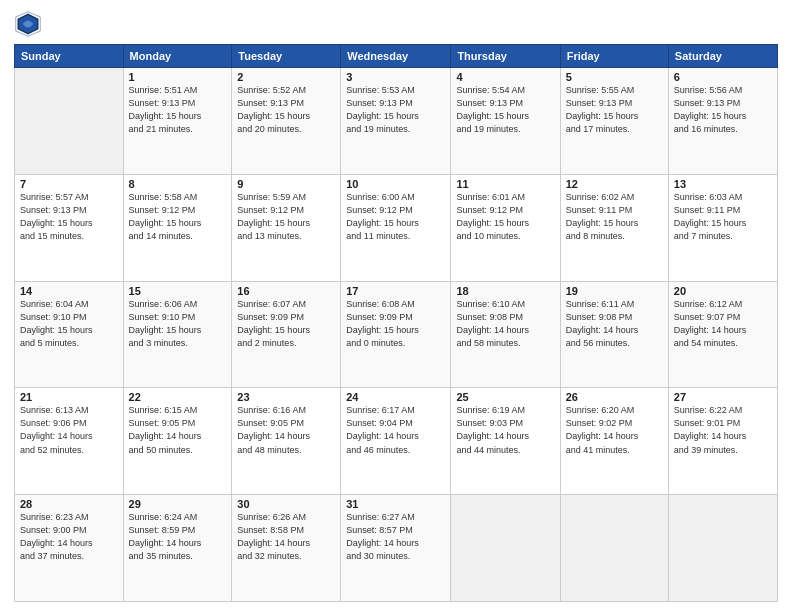 This screenshot has width=792, height=612. I want to click on calendar-cell: 14Sunrise: 6:04 AM Sunset: 9:10 PM Dayli…, so click(70, 334).